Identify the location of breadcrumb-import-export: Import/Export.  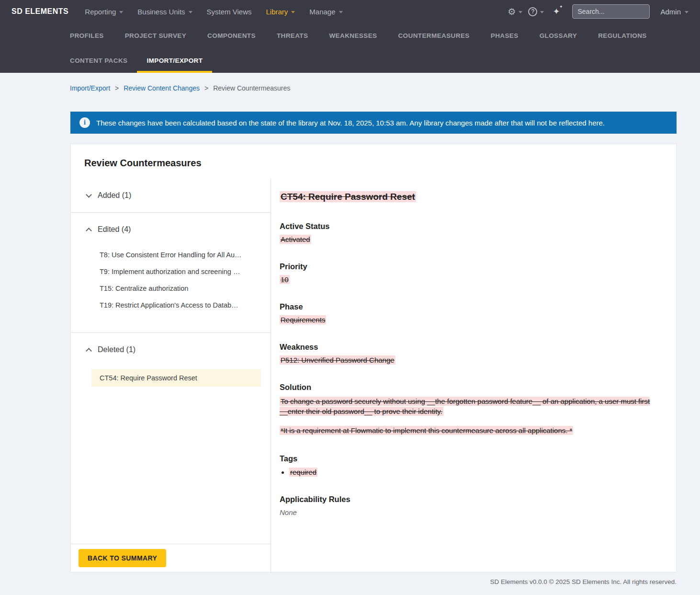
(90, 88).